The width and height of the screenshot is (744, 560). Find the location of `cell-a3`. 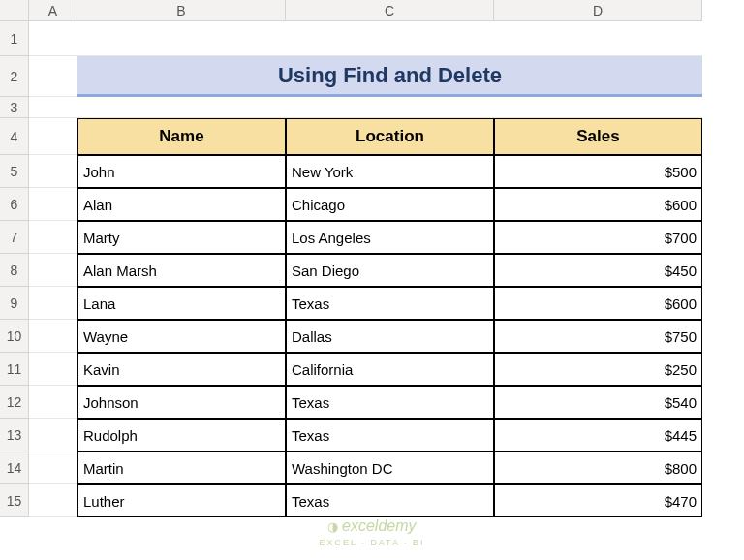

cell-a3 is located at coordinates (53, 108).